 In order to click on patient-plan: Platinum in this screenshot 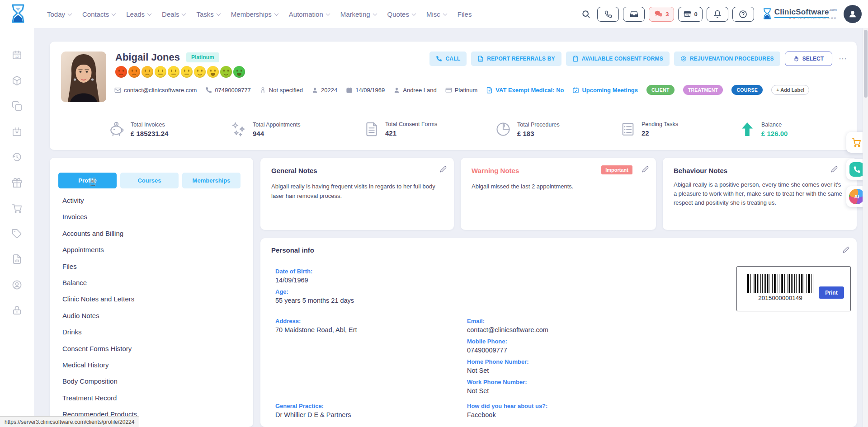, I will do `click(462, 90)`.